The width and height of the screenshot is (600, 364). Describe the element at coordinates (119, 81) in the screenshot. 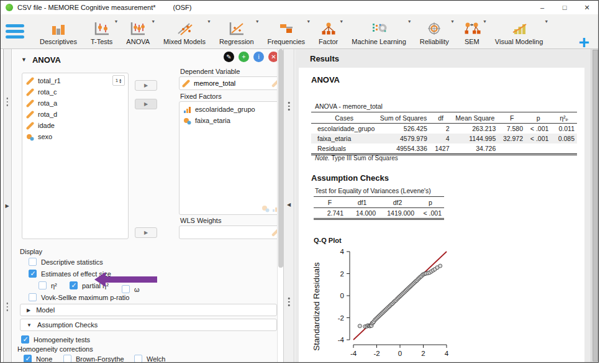

I see `sort-variables-button: 1▲▼` at that location.